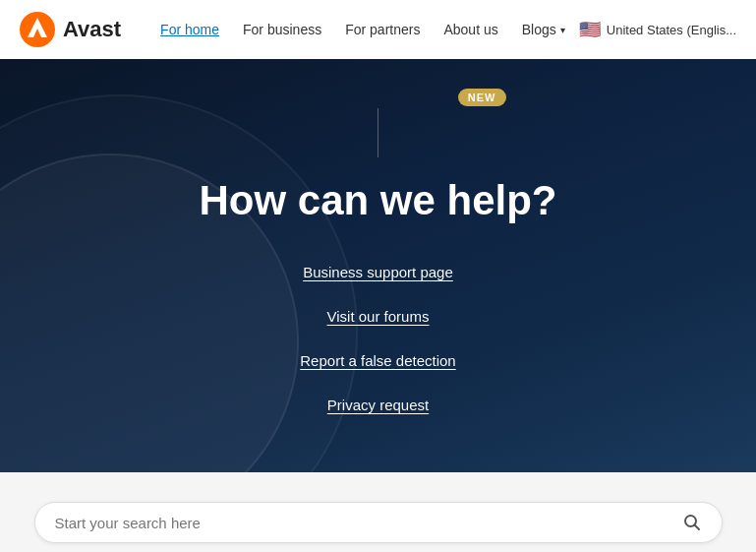  Describe the element at coordinates (190, 30) in the screenshot. I see `nav-home: For home` at that location.